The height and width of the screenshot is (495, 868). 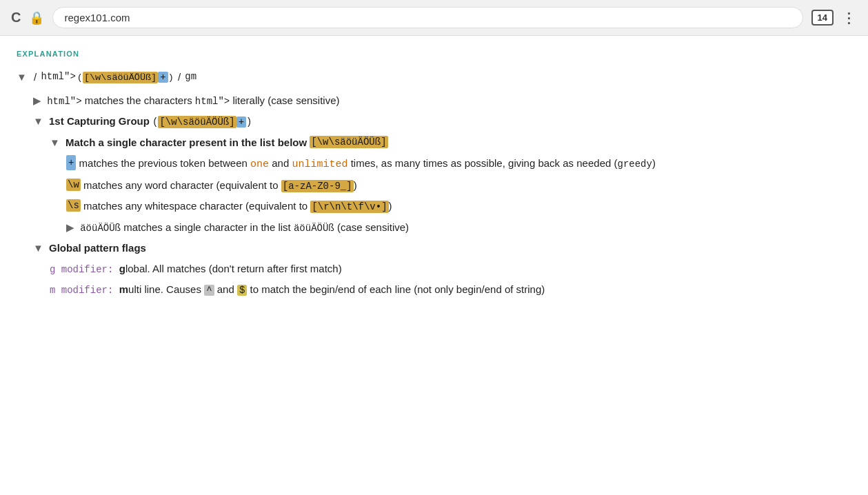 What do you see at coordinates (243, 228) in the screenshot?
I see `umlaut-desc: äöüÄÖÜß matches a single character in th…` at bounding box center [243, 228].